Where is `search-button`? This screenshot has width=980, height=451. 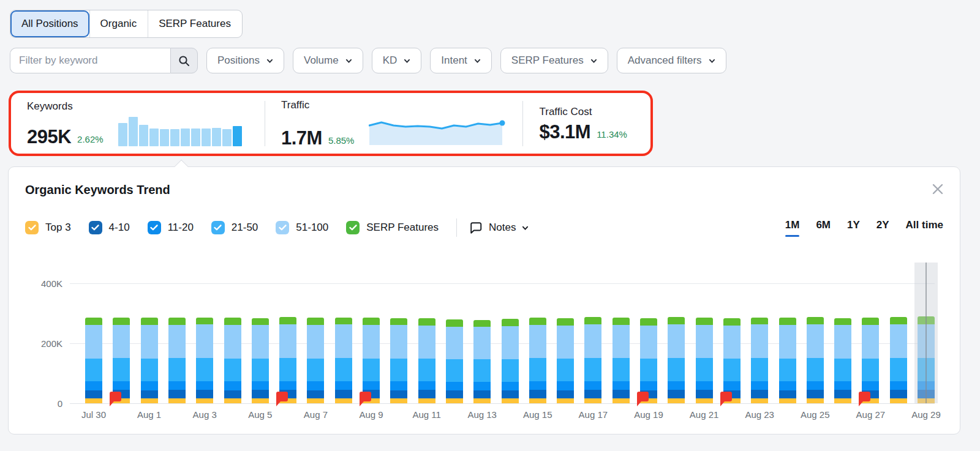 search-button is located at coordinates (184, 61).